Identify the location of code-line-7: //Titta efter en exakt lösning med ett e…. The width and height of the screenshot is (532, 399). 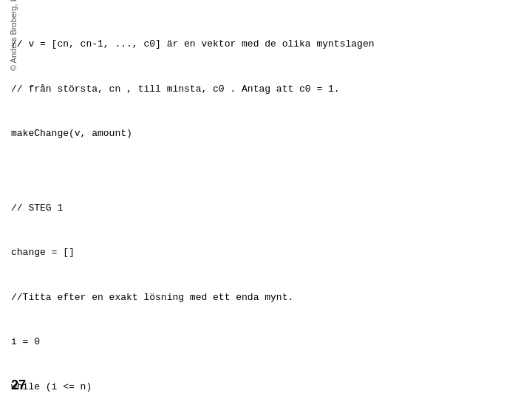
(253, 298).